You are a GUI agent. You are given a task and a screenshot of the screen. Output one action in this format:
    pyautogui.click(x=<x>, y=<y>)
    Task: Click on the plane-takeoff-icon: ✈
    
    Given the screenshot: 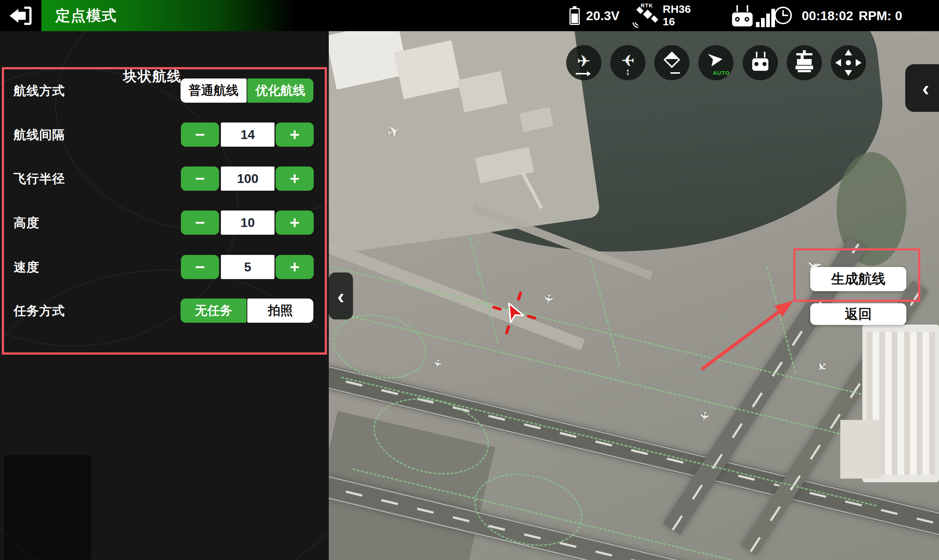 What is the action you would take?
    pyautogui.click(x=584, y=63)
    